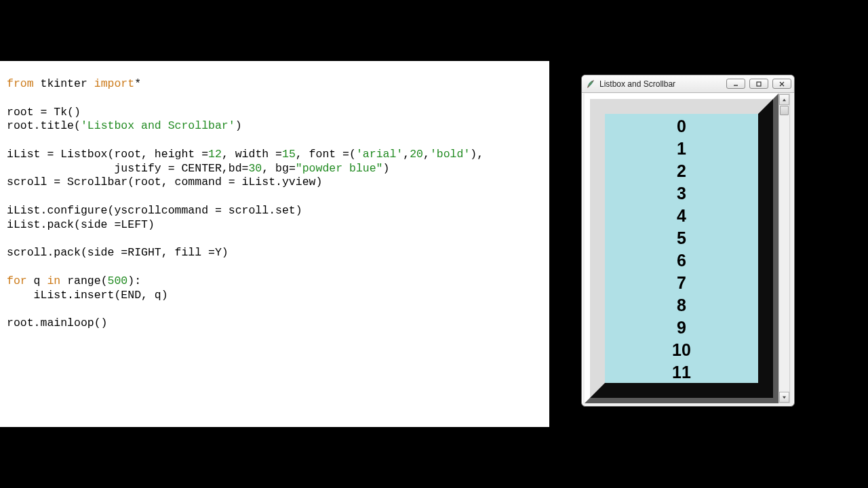  Describe the element at coordinates (682, 149) in the screenshot. I see `list-item: 1` at that location.